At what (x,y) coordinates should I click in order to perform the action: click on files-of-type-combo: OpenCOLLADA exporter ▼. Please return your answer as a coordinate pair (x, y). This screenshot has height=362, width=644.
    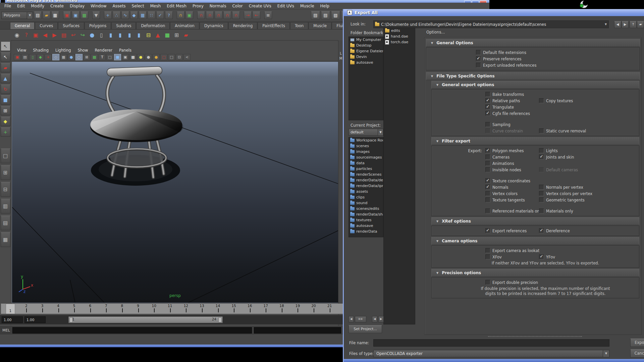
    Looking at the image, I should click on (491, 354).